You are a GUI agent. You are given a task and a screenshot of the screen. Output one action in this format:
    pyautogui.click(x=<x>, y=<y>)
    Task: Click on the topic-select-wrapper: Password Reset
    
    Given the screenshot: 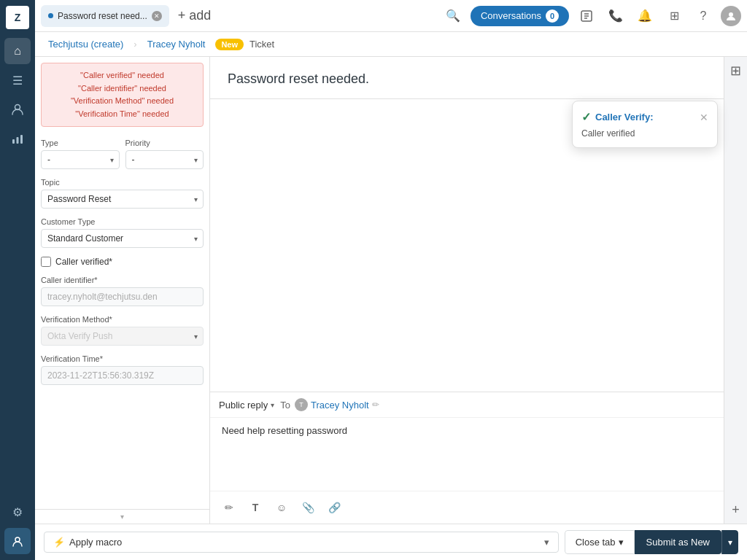 What is the action you would take?
    pyautogui.click(x=123, y=199)
    